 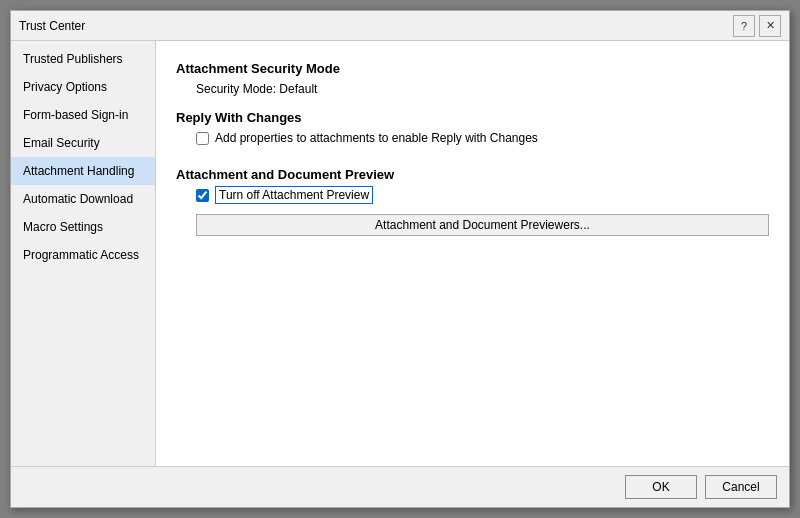 What do you see at coordinates (482, 138) in the screenshot?
I see `reply-with-changes-row: Add properties to attachments to enable …` at bounding box center [482, 138].